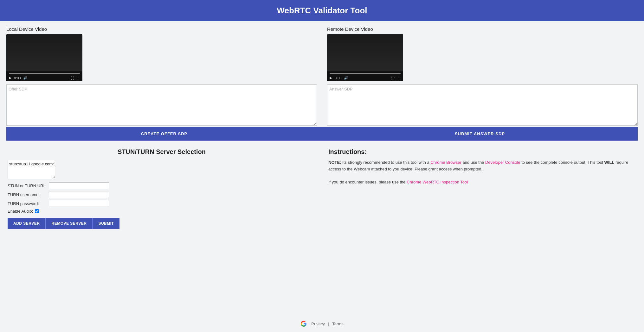 The image size is (644, 332). What do you see at coordinates (399, 78) in the screenshot?
I see `remote-more-icon: ⋮` at bounding box center [399, 78].